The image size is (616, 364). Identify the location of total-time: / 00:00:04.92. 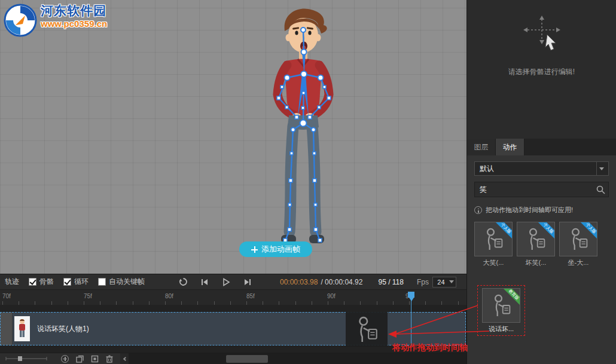
(341, 282).